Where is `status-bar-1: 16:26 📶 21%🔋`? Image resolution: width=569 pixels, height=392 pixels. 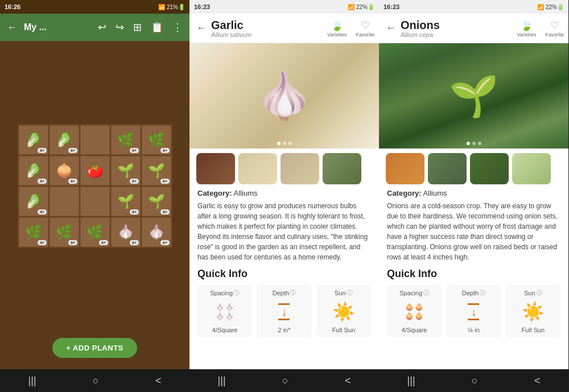
status-bar-1: 16:26 📶 21%🔋 is located at coordinates (94, 7).